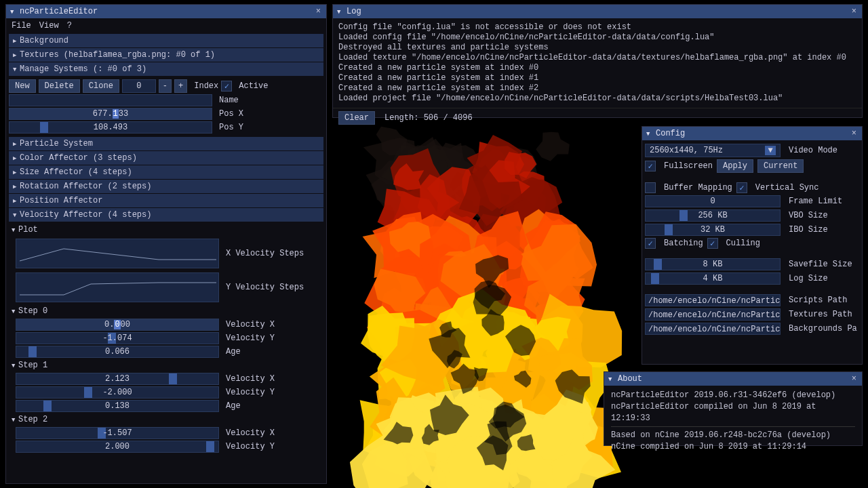 The image size is (868, 488). Describe the element at coordinates (117, 253) in the screenshot. I see `x-velocity-plot` at that location.